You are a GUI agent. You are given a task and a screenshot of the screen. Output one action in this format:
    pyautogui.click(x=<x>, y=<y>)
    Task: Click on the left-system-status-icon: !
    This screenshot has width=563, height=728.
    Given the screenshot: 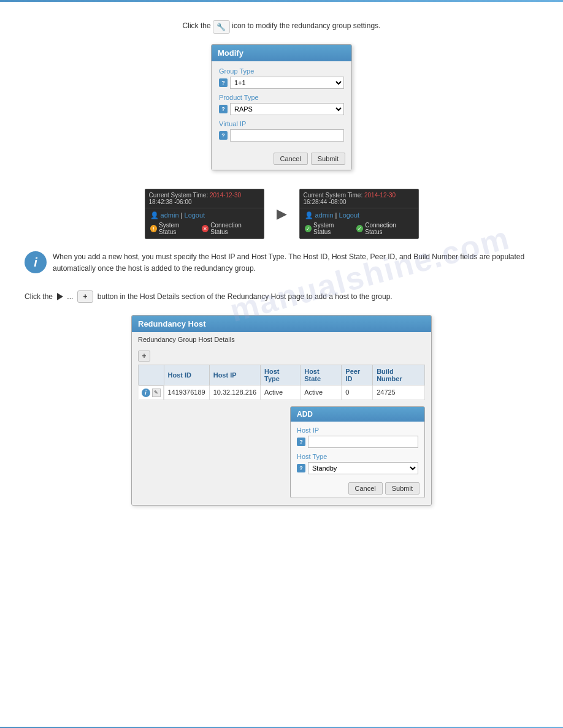 What is the action you would take?
    pyautogui.click(x=154, y=229)
    